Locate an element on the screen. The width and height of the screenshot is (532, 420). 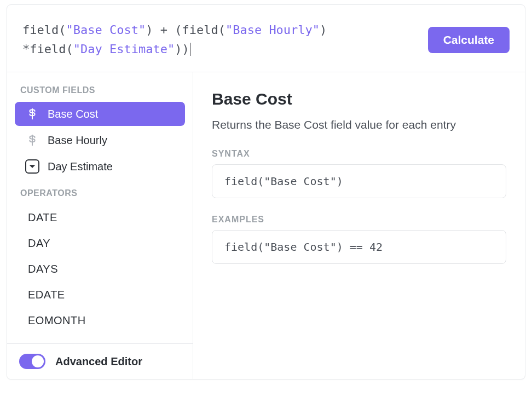
field-item-label: Base Cost is located at coordinates (73, 114).